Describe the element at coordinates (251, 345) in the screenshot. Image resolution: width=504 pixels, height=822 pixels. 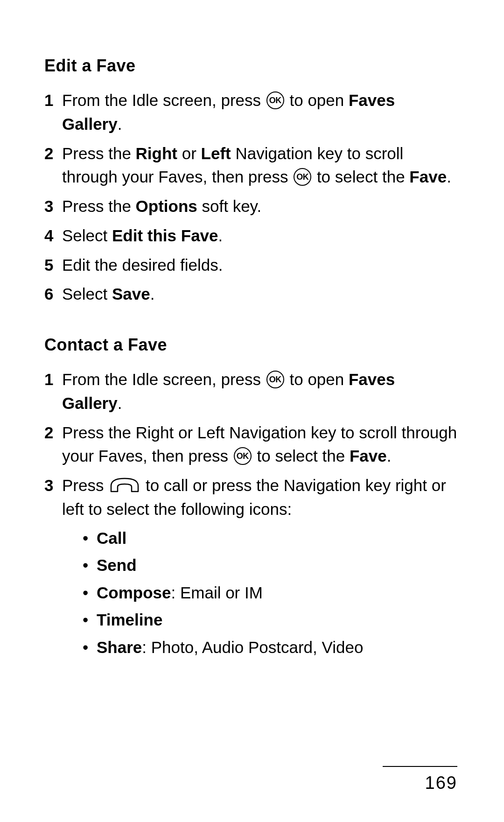
I see `heading-contact-a-fave: Contact a Fave` at that location.